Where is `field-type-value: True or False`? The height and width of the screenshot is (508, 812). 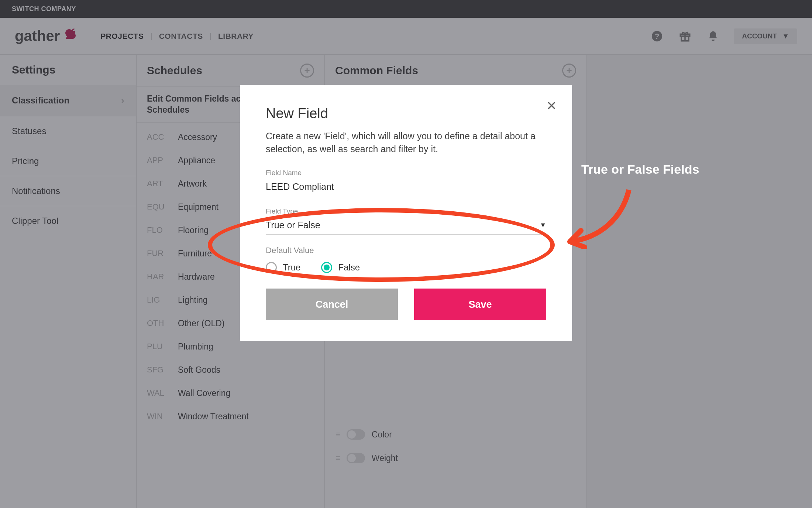 field-type-value: True or False is located at coordinates (293, 225).